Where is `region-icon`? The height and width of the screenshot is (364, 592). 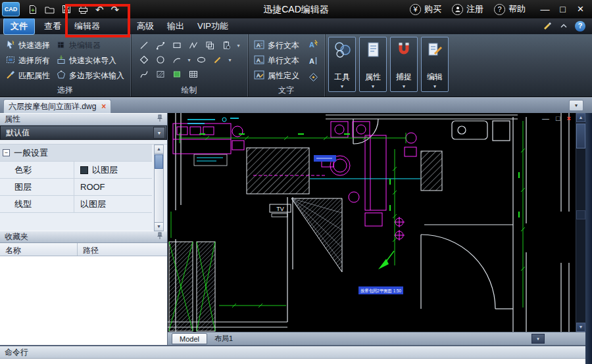 region-icon is located at coordinates (210, 45).